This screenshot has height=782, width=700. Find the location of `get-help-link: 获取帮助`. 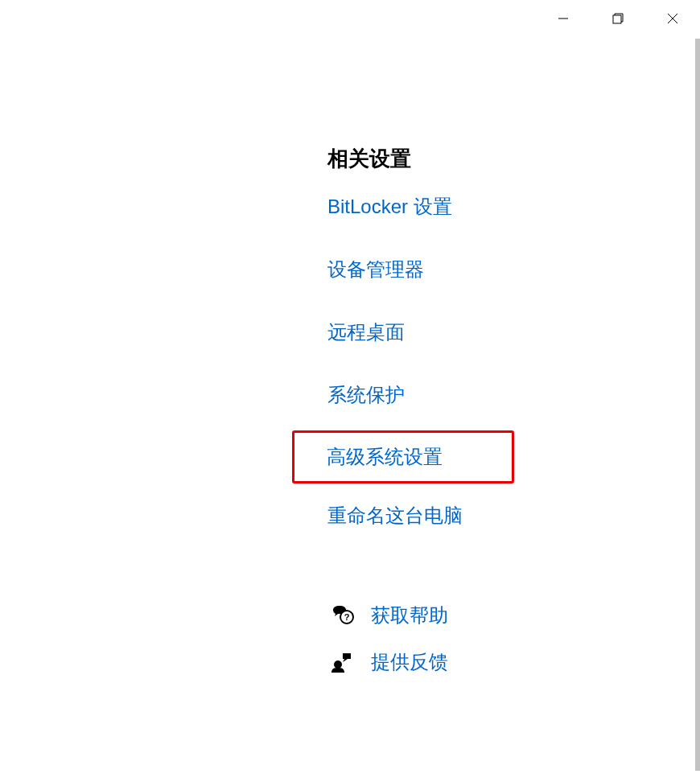

get-help-link: 获取帮助 is located at coordinates (410, 615).